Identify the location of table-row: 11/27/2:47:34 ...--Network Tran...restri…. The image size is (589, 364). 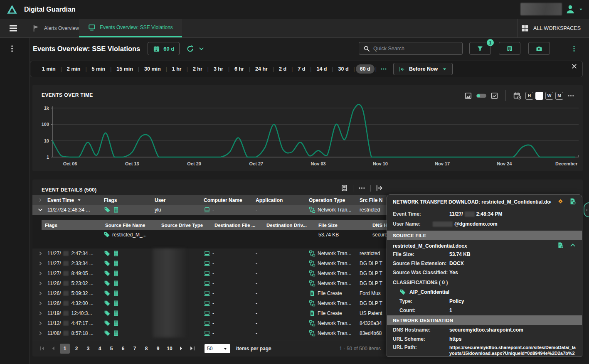
(209, 253).